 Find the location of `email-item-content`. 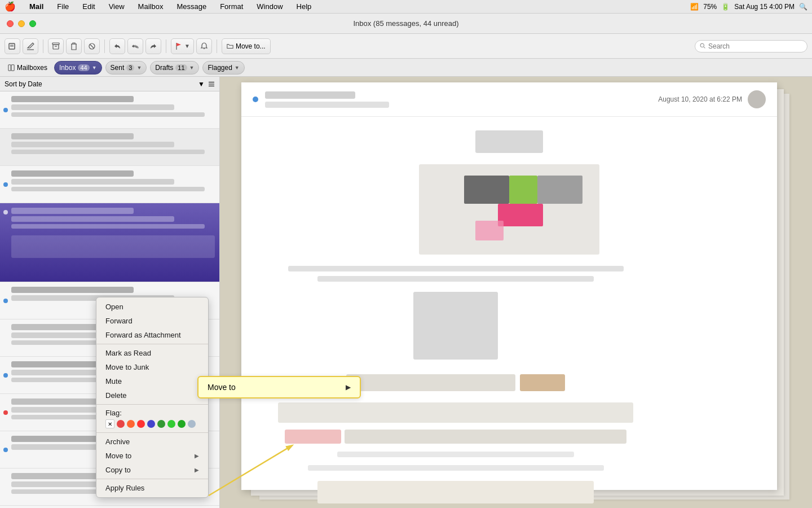

email-item-content is located at coordinates (113, 233).